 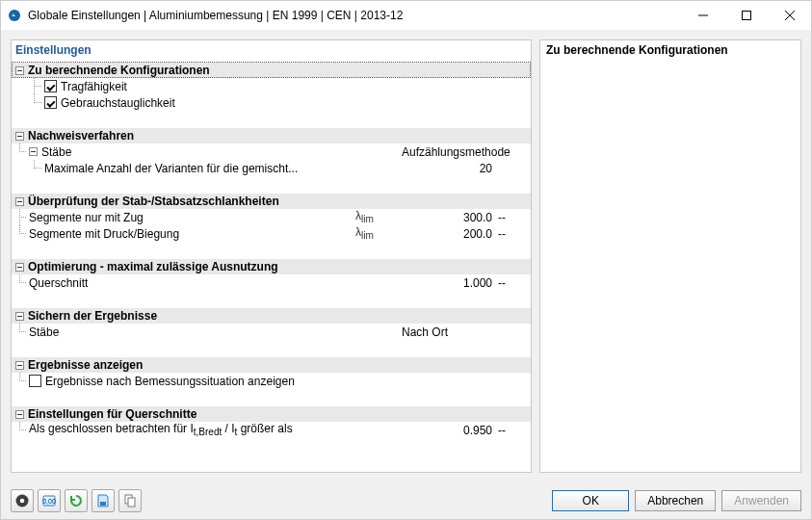 What do you see at coordinates (590, 501) in the screenshot?
I see `ok-button: OK` at bounding box center [590, 501].